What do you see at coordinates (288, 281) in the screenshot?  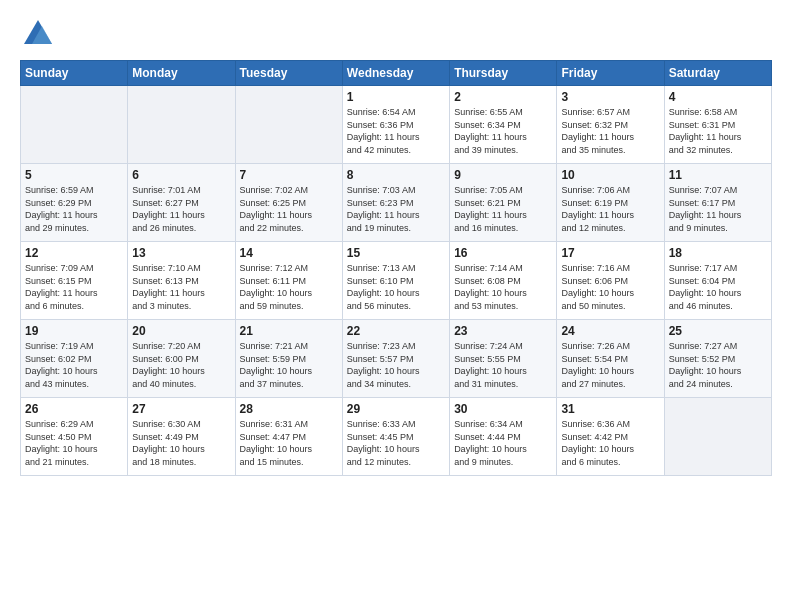 I see `calendar-cell: 14Sunrise: 7:12 AM Sunset: 6:11 PM Dayli…` at bounding box center [288, 281].